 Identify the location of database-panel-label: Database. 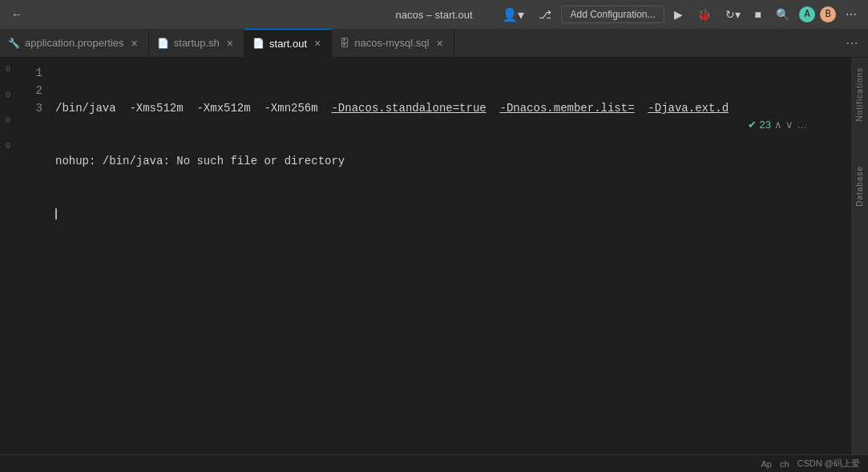
(859, 186).